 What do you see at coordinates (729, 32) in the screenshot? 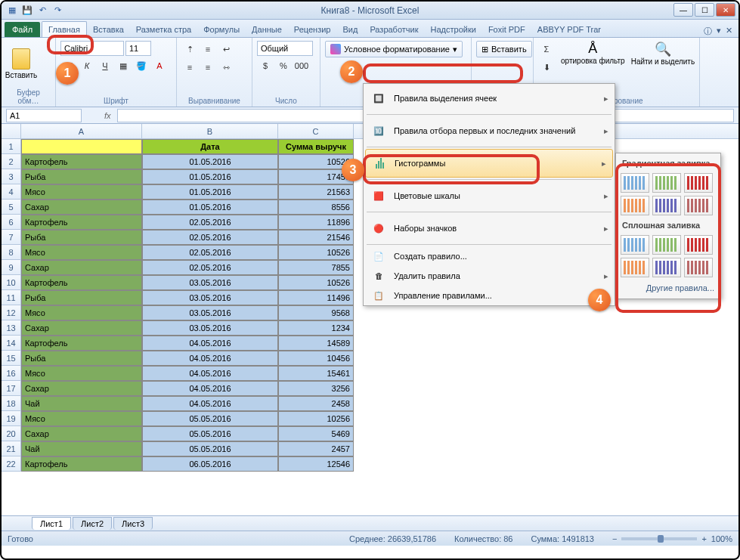
I see `doc-close-icon: ✕` at bounding box center [729, 32].